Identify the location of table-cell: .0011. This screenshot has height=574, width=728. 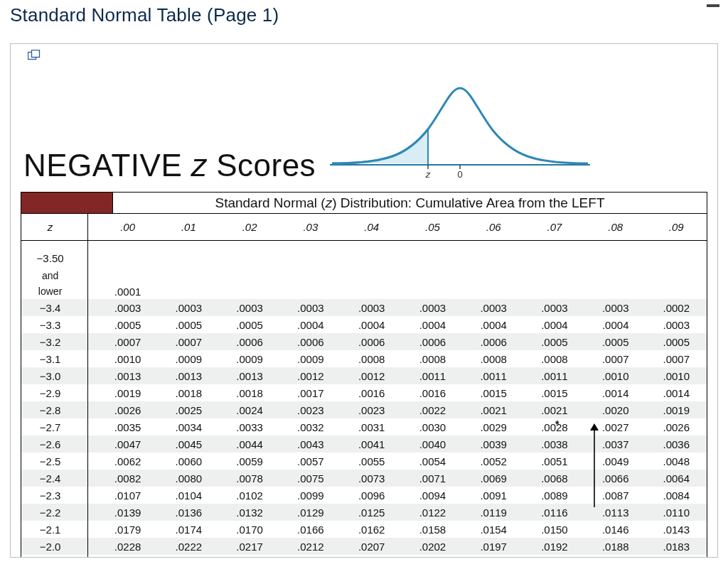
(433, 376).